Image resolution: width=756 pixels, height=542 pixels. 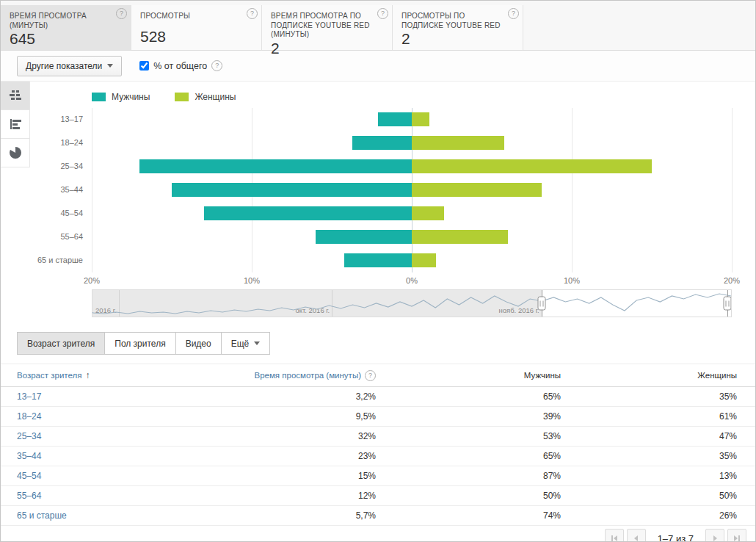 What do you see at coordinates (737, 535) in the screenshot?
I see `last-page-button` at bounding box center [737, 535].